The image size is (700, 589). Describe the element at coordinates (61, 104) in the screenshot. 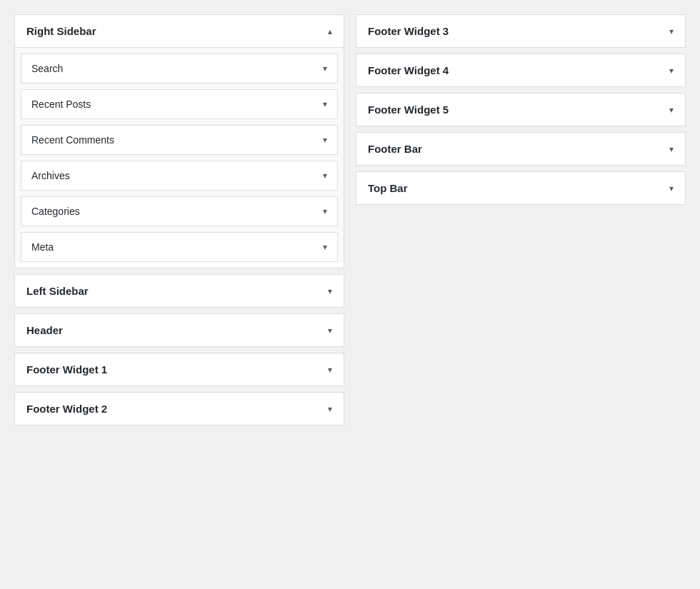

I see `widget-recent-posts-label: Recent Posts` at that location.